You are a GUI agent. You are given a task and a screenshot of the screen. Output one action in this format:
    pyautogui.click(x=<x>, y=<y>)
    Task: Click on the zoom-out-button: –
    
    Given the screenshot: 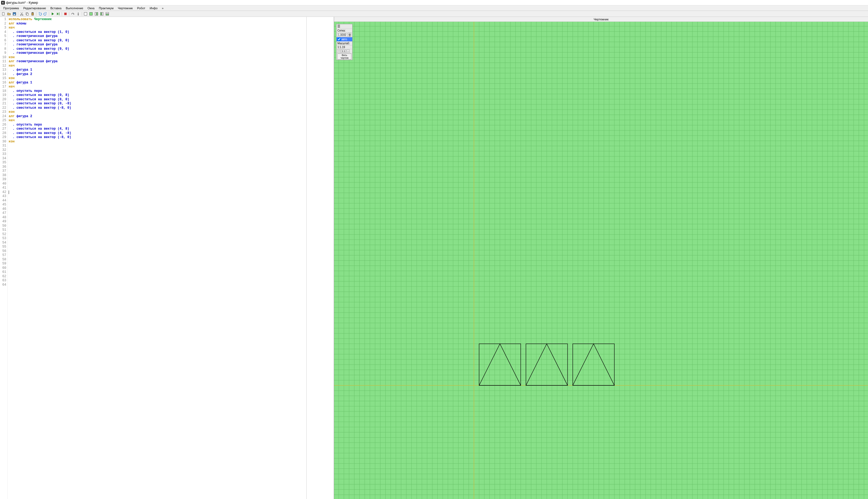 What is the action you would take?
    pyautogui.click(x=348, y=51)
    